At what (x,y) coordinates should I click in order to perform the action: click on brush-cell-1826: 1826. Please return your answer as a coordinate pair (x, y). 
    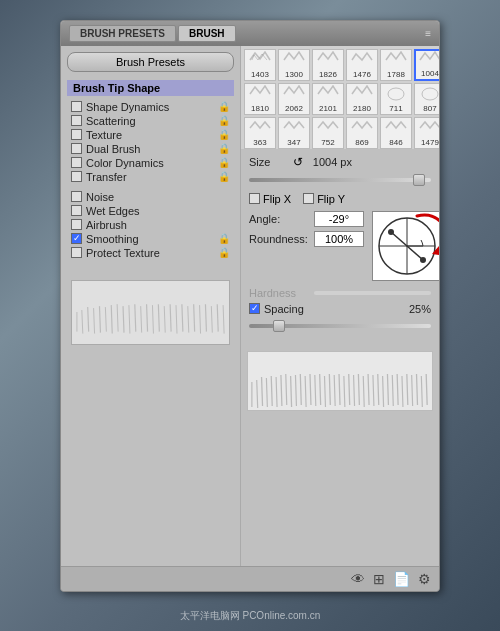
    Looking at the image, I should click on (328, 65).